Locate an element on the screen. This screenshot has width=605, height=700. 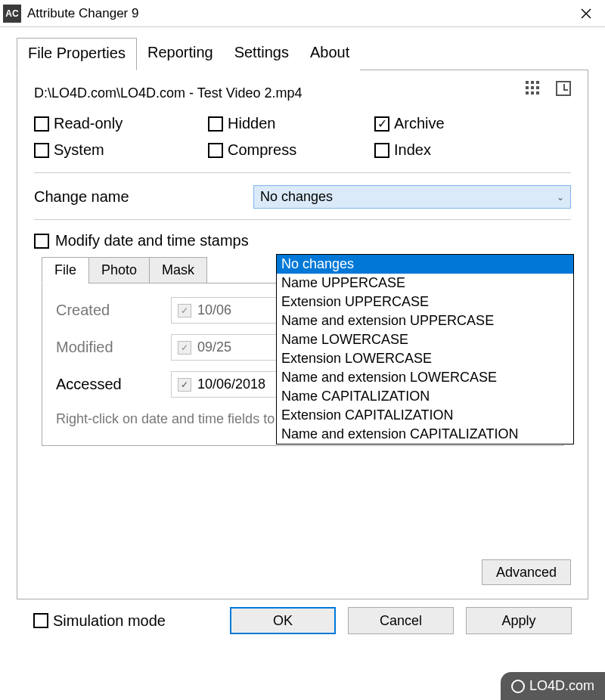
change-name-option: Name UPPERCASE is located at coordinates (425, 283).